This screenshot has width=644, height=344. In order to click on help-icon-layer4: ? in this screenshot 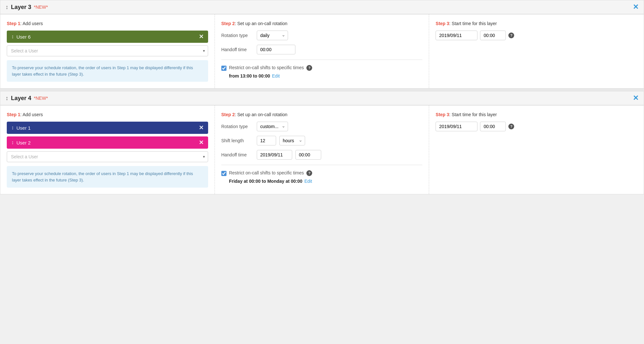, I will do `click(309, 173)`.